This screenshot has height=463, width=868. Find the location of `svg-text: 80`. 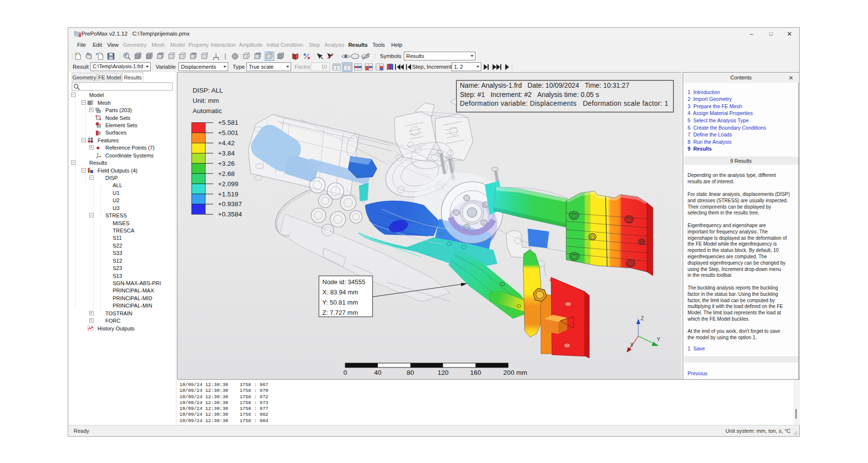

svg-text: 80 is located at coordinates (411, 372).